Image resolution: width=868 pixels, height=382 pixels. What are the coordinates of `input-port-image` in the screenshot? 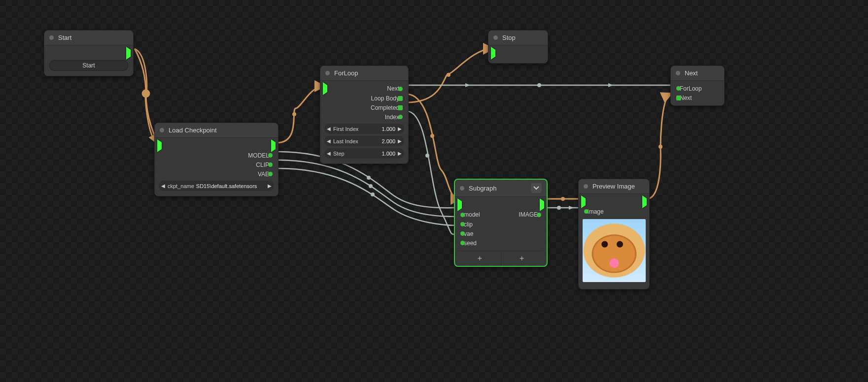 It's located at (587, 212).